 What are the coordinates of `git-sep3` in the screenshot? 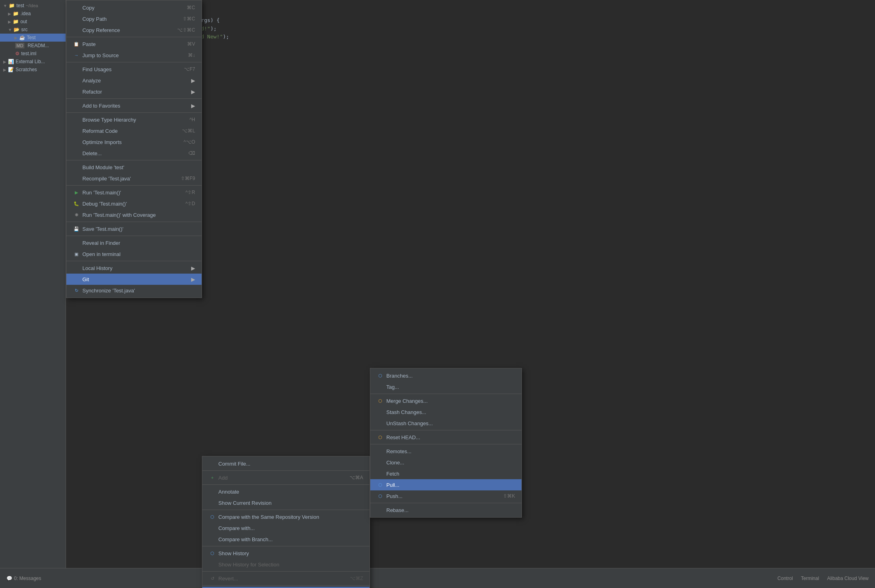 It's located at (286, 510).